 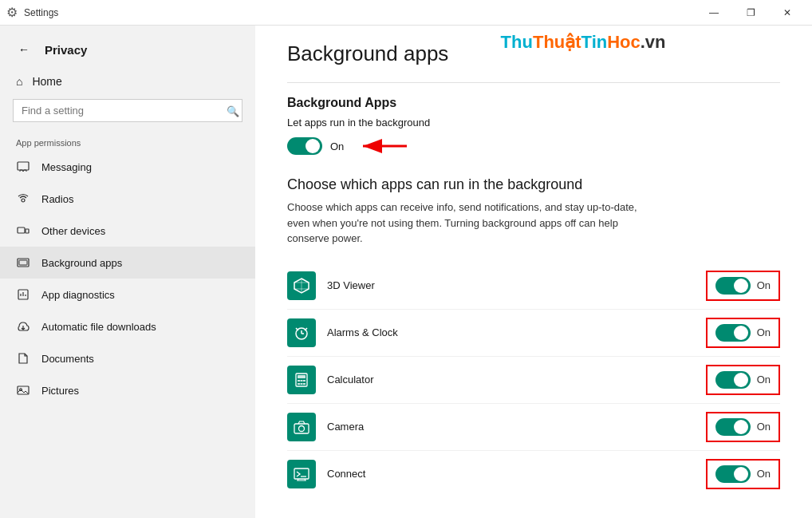 I want to click on settings-window-icon: ⚙, so click(x=12, y=13).